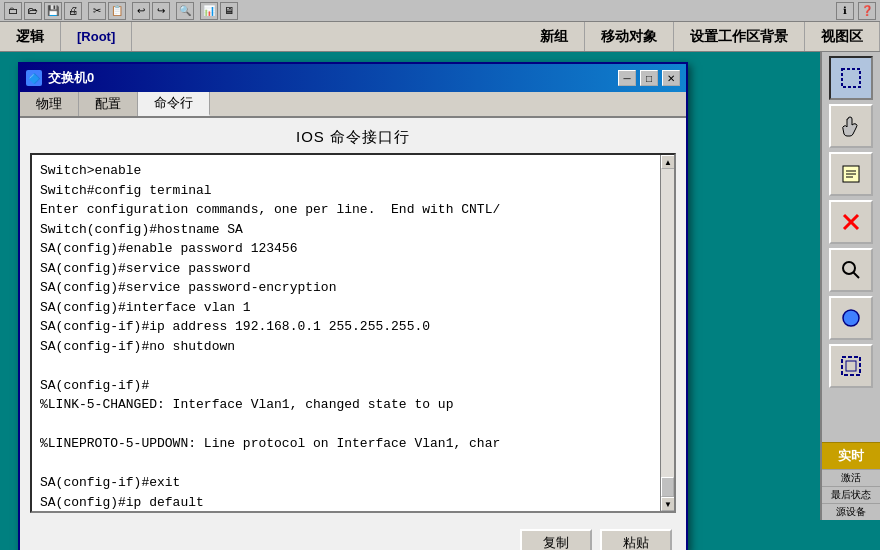  What do you see at coordinates (440, 11) in the screenshot?
I see `taskbar-top: 🗀 🗁 💾 🖨 ✂ 📋 ↩ ↪ 🔍 📊 🖥 ℹ ❓` at bounding box center [440, 11].